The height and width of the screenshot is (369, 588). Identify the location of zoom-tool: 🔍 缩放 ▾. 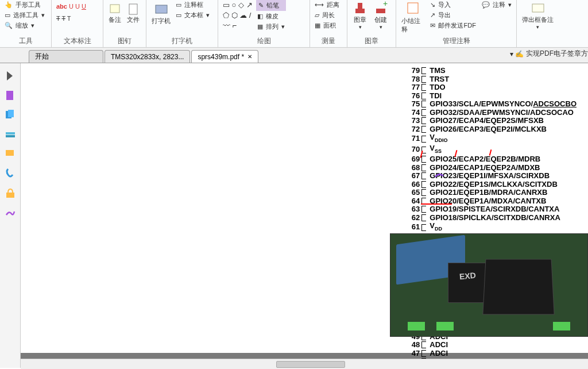
(25, 25).